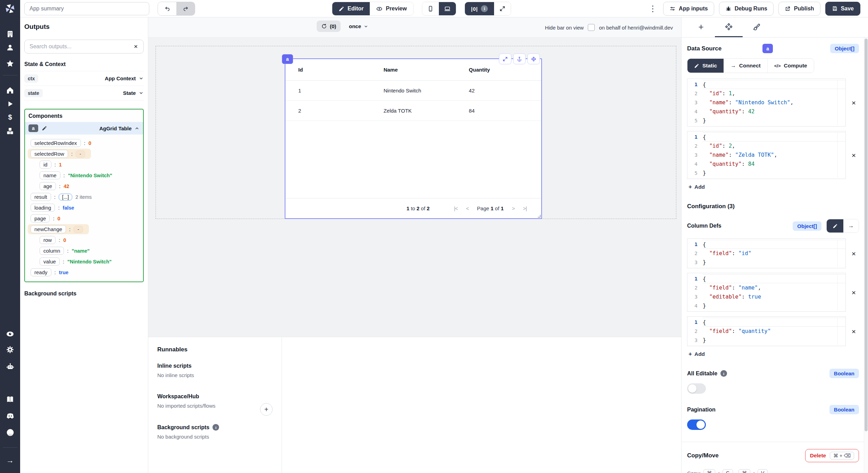 The height and width of the screenshot is (473, 868). I want to click on sidebar-item-ai, so click(10, 367).